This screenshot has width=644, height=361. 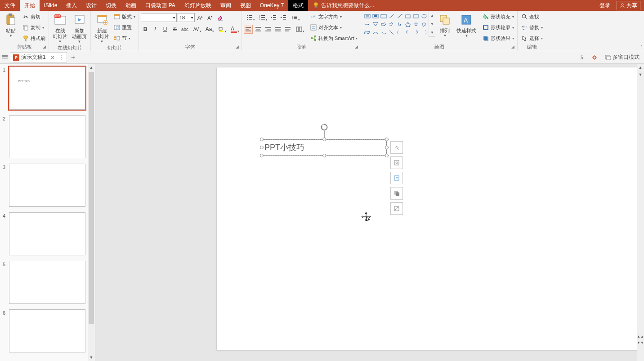 I want to click on resize-handle-tr, so click(x=387, y=139).